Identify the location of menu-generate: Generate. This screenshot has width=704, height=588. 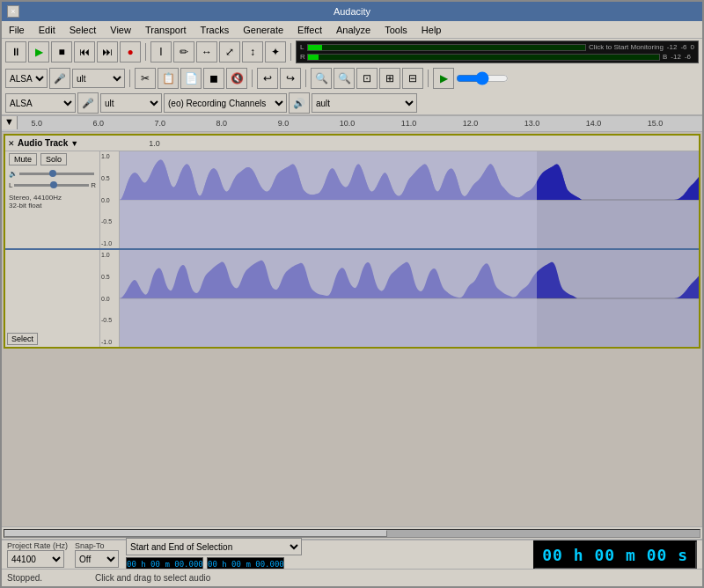
(263, 30).